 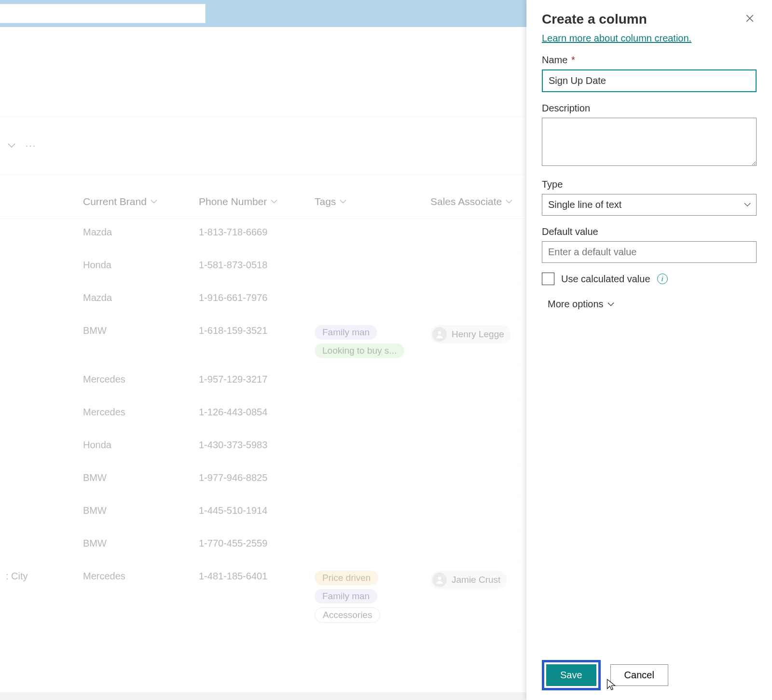 What do you see at coordinates (606, 279) in the screenshot?
I see `calculated-value-label: Use calculated value` at bounding box center [606, 279].